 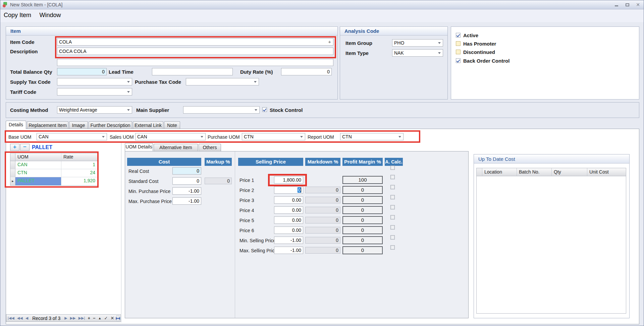 I want to click on nav-prev-page-button: ◀◀, so click(x=20, y=318).